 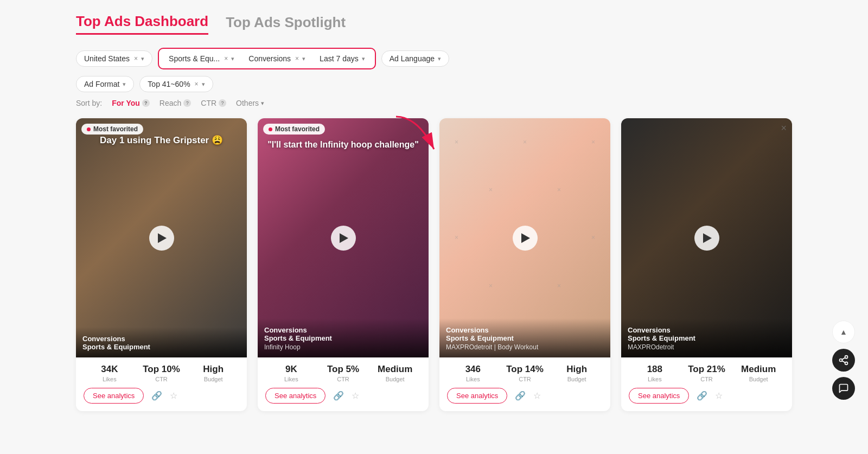 I want to click on ad-card-2: Most favorited "I'll start the Infinity …, so click(x=343, y=265).